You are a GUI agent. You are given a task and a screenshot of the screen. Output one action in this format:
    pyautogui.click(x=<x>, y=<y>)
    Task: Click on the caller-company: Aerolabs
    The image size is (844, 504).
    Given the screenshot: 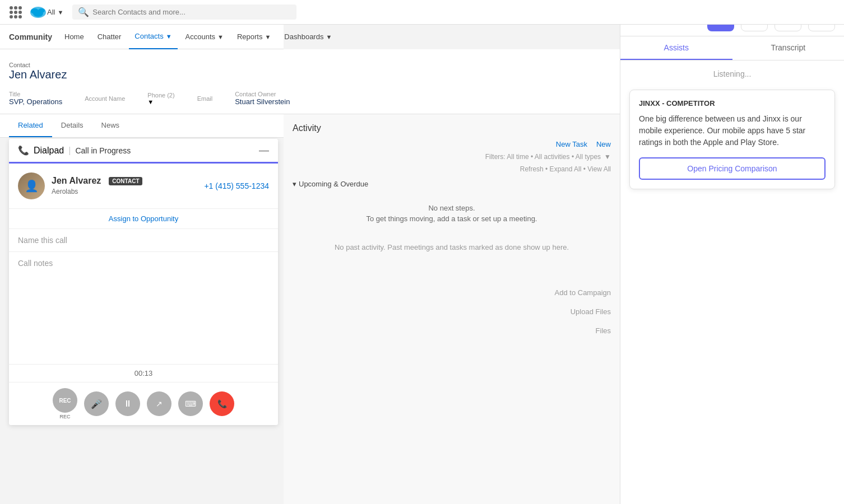 What is the action you would take?
    pyautogui.click(x=65, y=192)
    